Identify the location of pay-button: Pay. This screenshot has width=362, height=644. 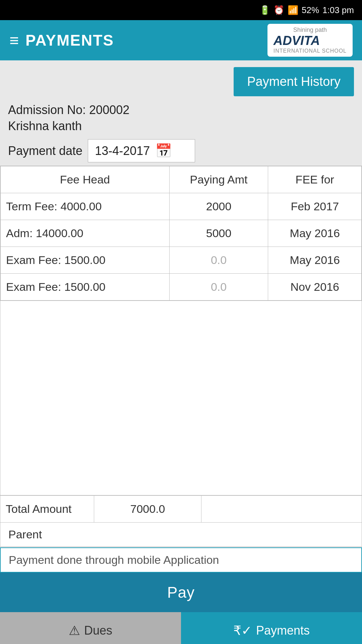
(181, 592).